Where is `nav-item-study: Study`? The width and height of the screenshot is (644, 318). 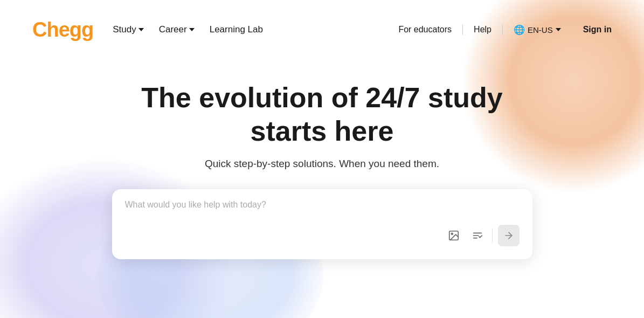
nav-item-study: Study is located at coordinates (128, 30).